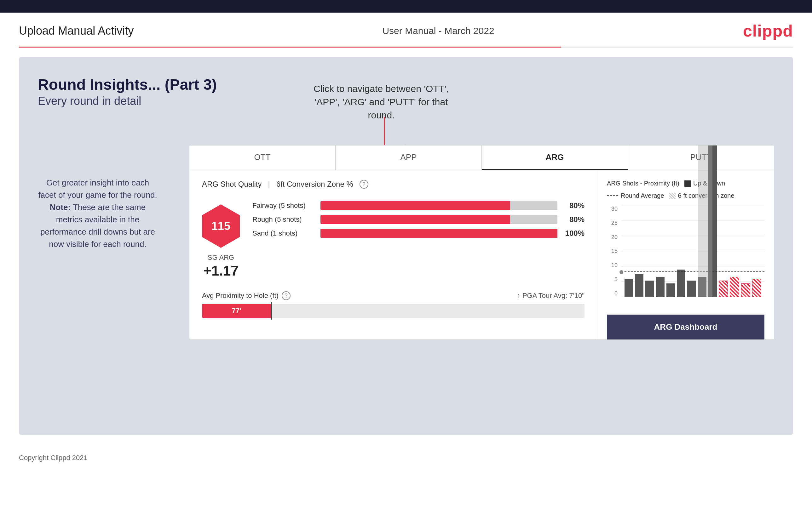 The image size is (812, 507). What do you see at coordinates (621, 272) in the screenshot?
I see `avg-line-dot` at bounding box center [621, 272].